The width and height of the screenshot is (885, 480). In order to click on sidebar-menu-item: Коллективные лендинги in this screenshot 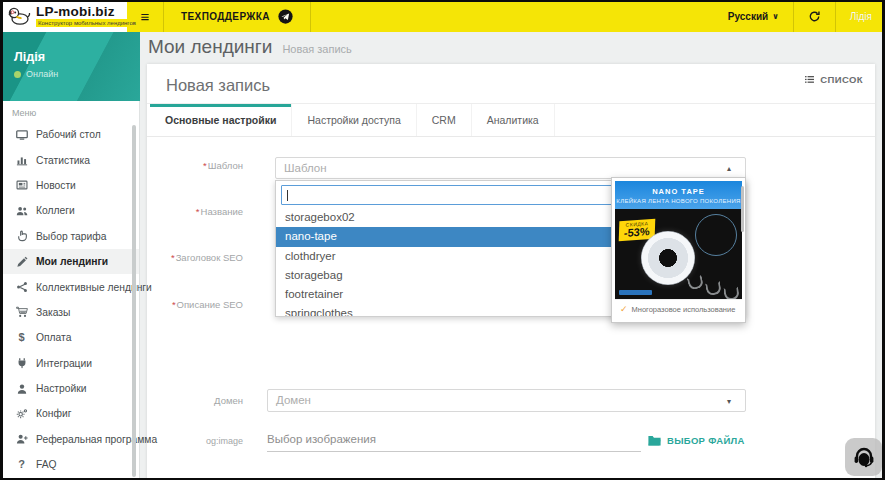, I will do `click(70, 286)`.